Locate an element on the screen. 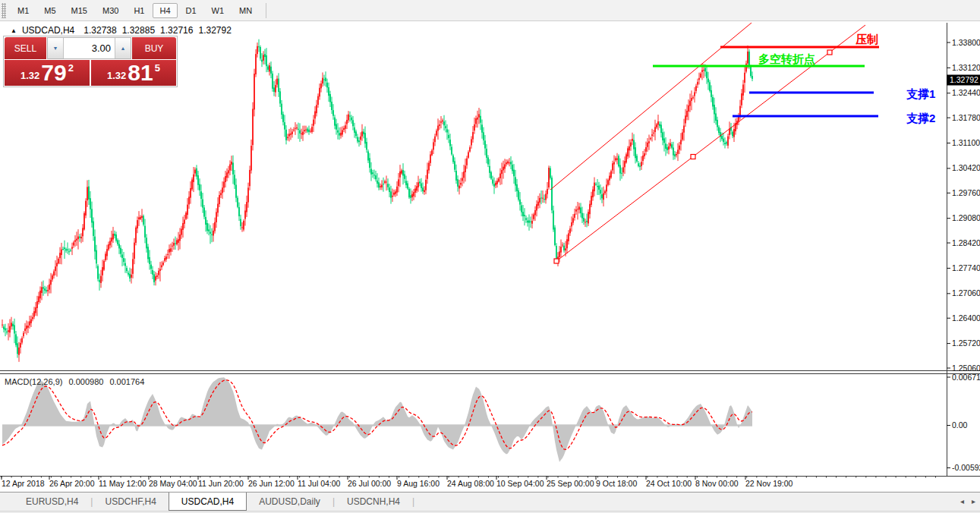  tf-button-h4: H4 is located at coordinates (165, 11).